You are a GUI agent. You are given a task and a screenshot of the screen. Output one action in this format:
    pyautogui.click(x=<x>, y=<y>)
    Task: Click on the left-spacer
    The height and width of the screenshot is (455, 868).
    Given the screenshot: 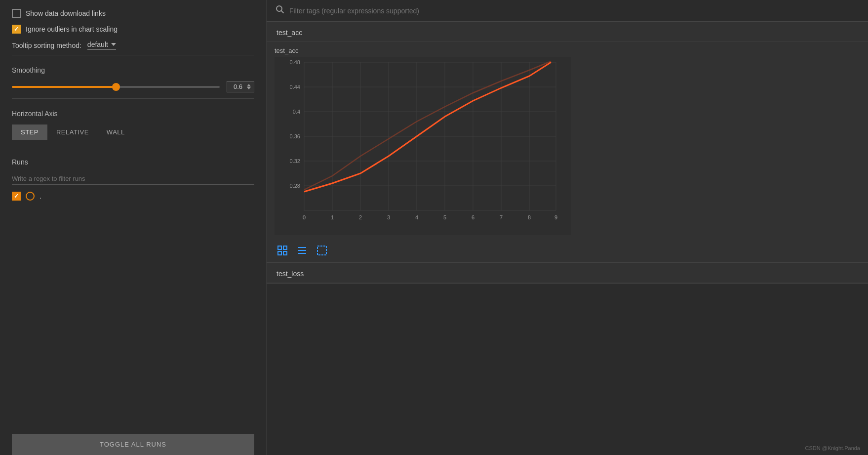 What is the action you would take?
    pyautogui.click(x=133, y=320)
    